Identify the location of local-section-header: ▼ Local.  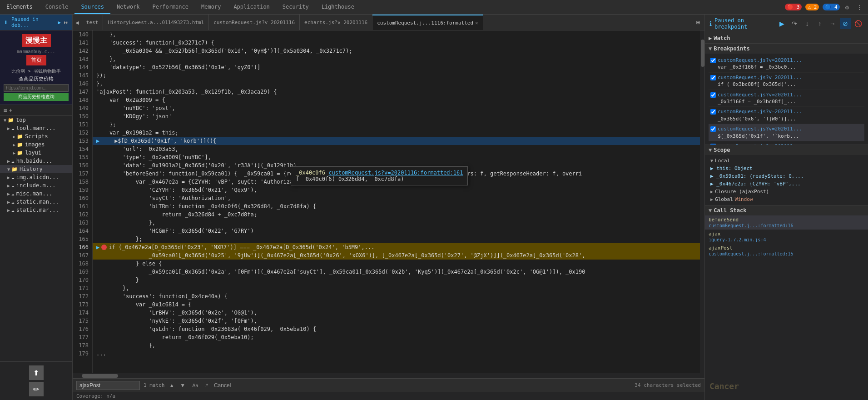
(787, 161).